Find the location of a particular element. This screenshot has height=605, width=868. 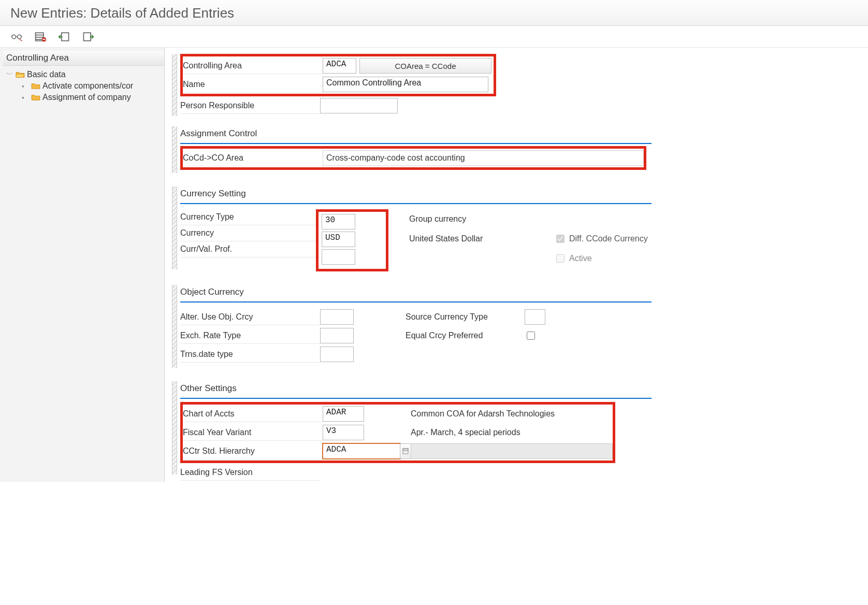

glasses-icon is located at coordinates (17, 37).